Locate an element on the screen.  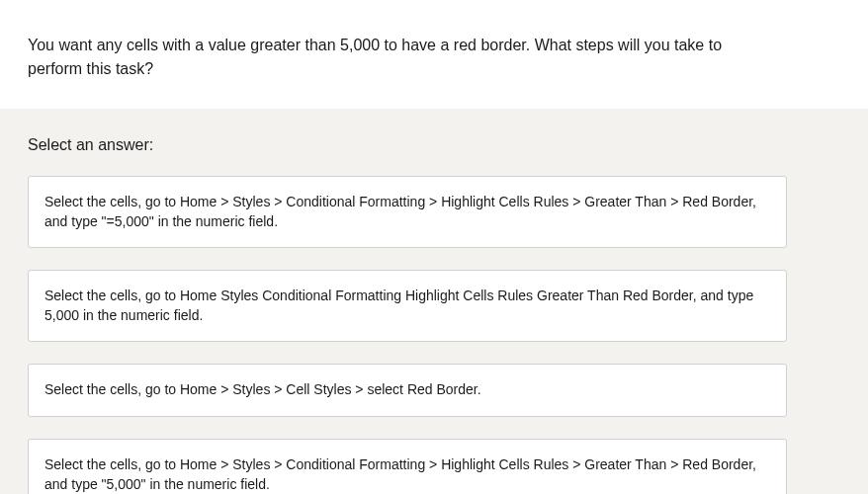
answer-option-4: Select the cells, go to Home > Styles > … is located at coordinates (407, 466).